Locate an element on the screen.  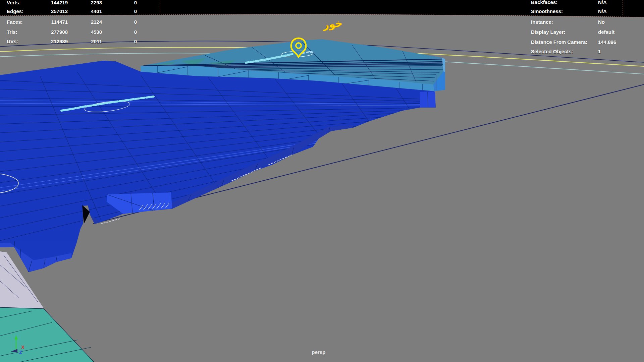
hud-row-edges: Edges: 257012 4401 0 is located at coordinates (70, 12).